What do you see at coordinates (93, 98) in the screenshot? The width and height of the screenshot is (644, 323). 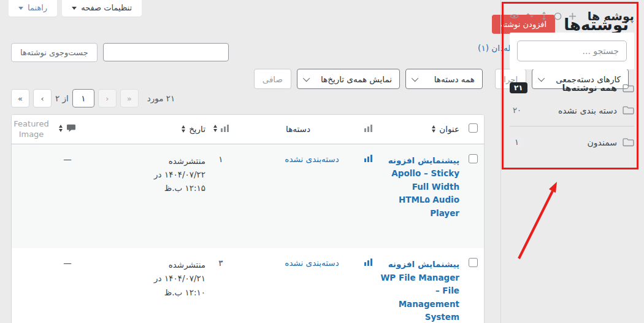 I see `pagination: ۲۱ مورد » › از ۲ ‹ «` at bounding box center [93, 98].